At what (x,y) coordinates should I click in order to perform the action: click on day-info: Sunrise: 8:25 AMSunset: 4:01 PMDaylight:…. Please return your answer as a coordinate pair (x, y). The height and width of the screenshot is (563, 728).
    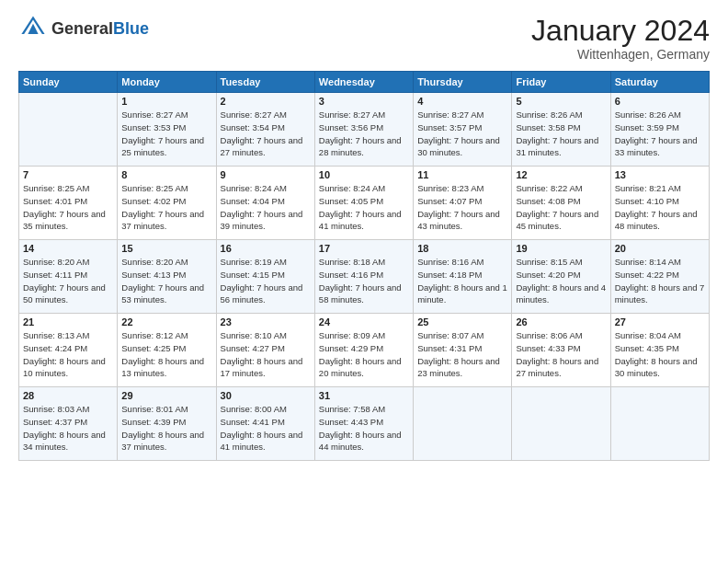
    Looking at the image, I should click on (68, 208).